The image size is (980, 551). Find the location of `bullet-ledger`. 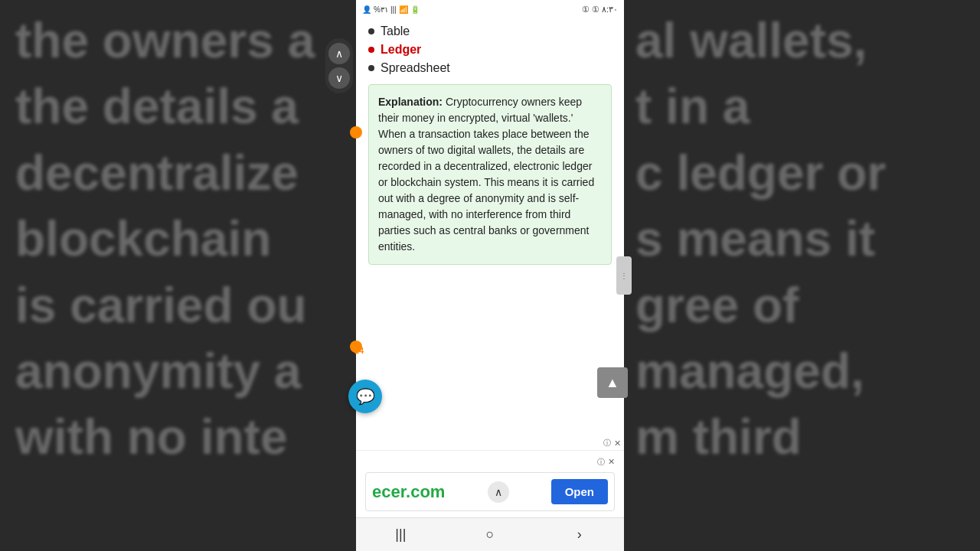

bullet-ledger is located at coordinates (371, 50).